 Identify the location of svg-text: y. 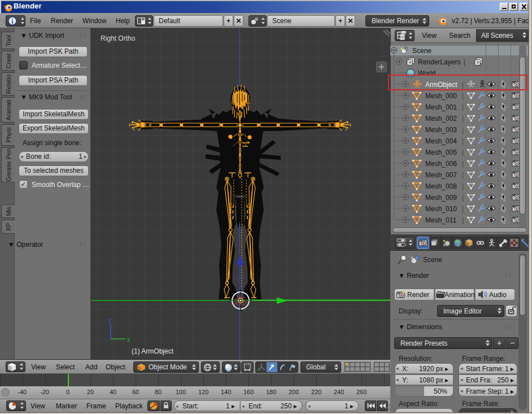
(129, 339).